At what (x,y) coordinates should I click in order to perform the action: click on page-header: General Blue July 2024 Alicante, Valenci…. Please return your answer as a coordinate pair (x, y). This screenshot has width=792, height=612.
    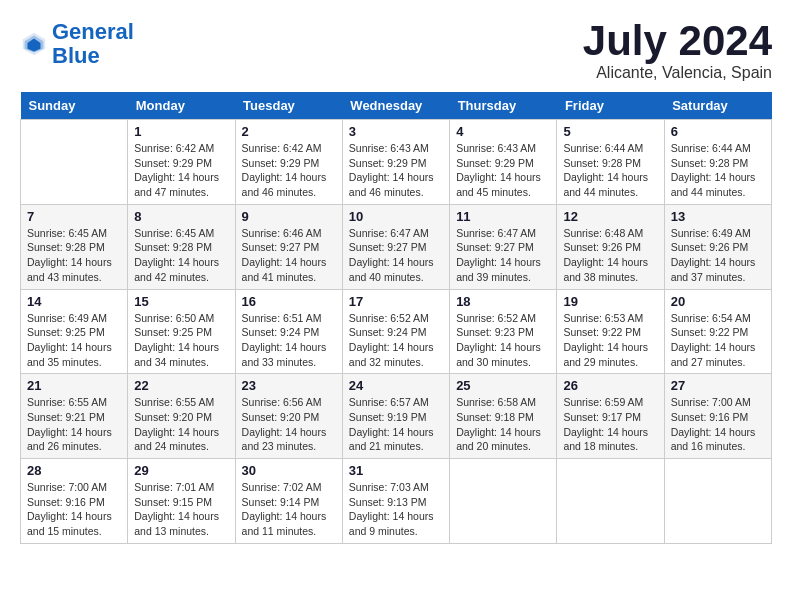
    Looking at the image, I should click on (396, 51).